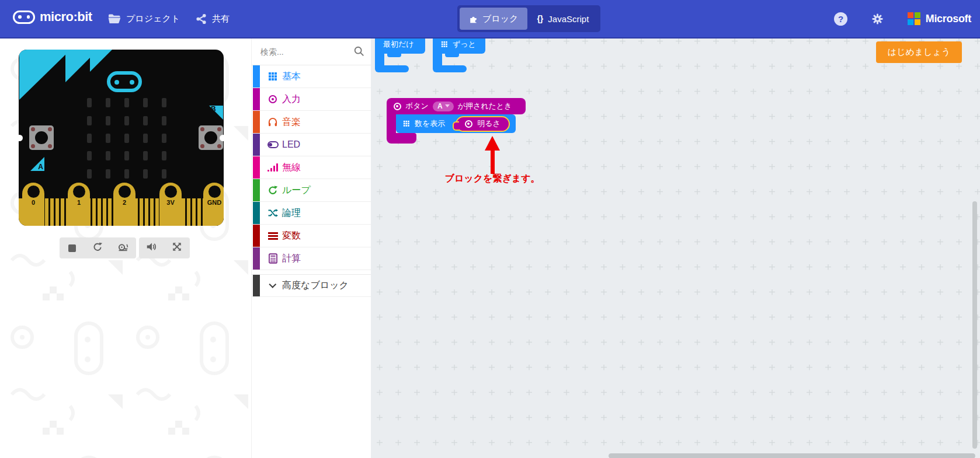 The image size is (980, 458). What do you see at coordinates (939, 19) in the screenshot?
I see `microsoft-logo: Microsoft` at bounding box center [939, 19].